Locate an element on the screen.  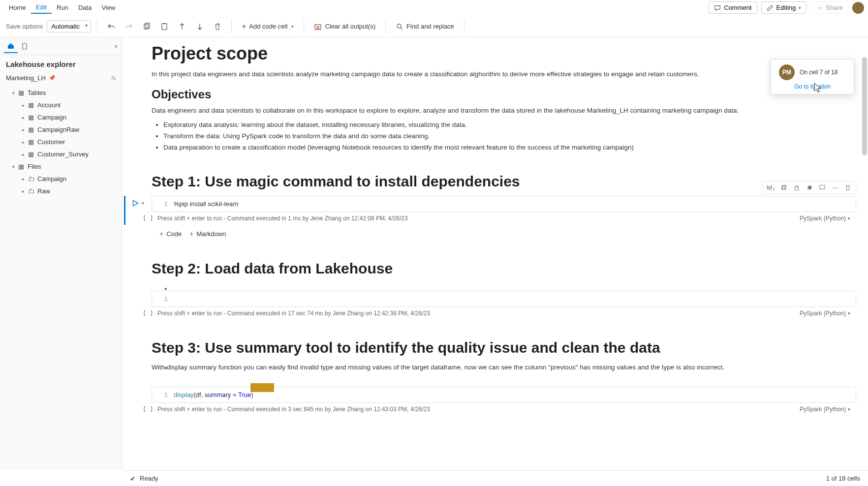
active-cell-indicator is located at coordinates (125, 211).